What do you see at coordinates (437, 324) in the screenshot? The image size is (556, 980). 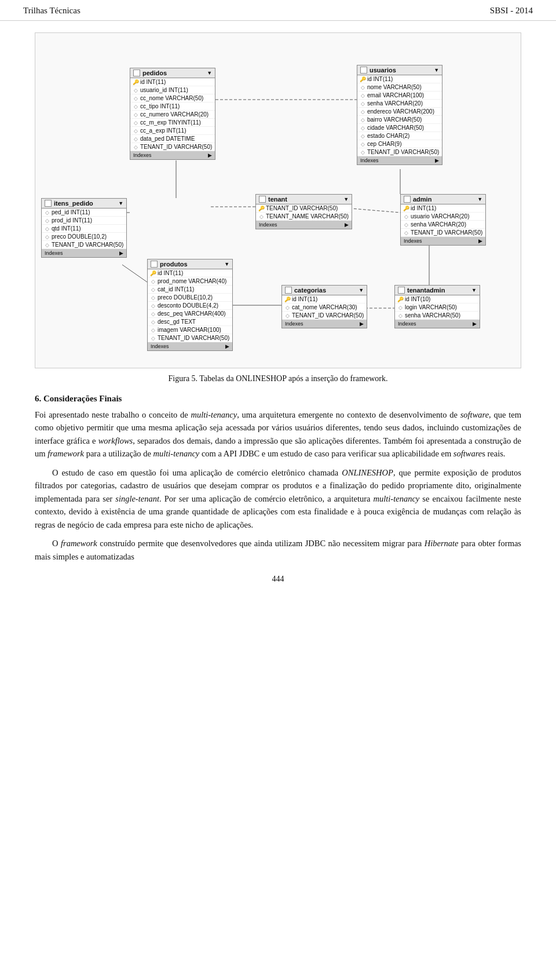 I see `table-footer-tenantadmin: Indexes ▶` at bounding box center [437, 324].